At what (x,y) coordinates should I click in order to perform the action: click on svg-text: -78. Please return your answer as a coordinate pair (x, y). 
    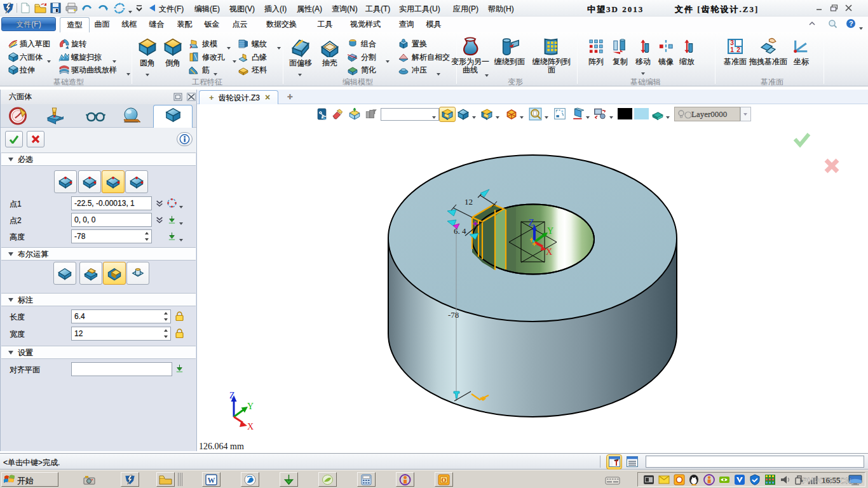
    Looking at the image, I should click on (454, 315).